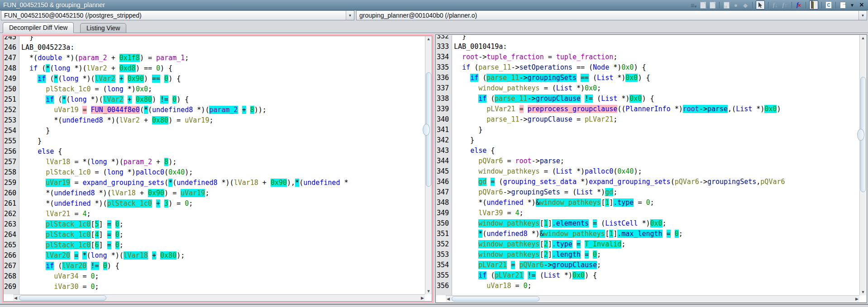 Image resolution: width=868 pixels, height=307 pixels. What do you see at coordinates (648, 57) in the screenshot?
I see `code-line: 334 root->tuple_fraction = tuple_fractio…` at bounding box center [648, 57].